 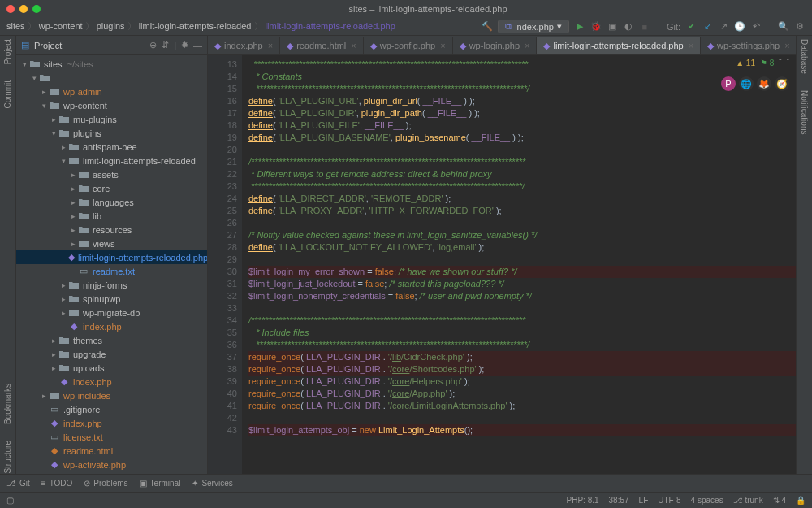 What do you see at coordinates (112, 367) in the screenshot?
I see `tree-item: ▸uploads` at bounding box center [112, 367].